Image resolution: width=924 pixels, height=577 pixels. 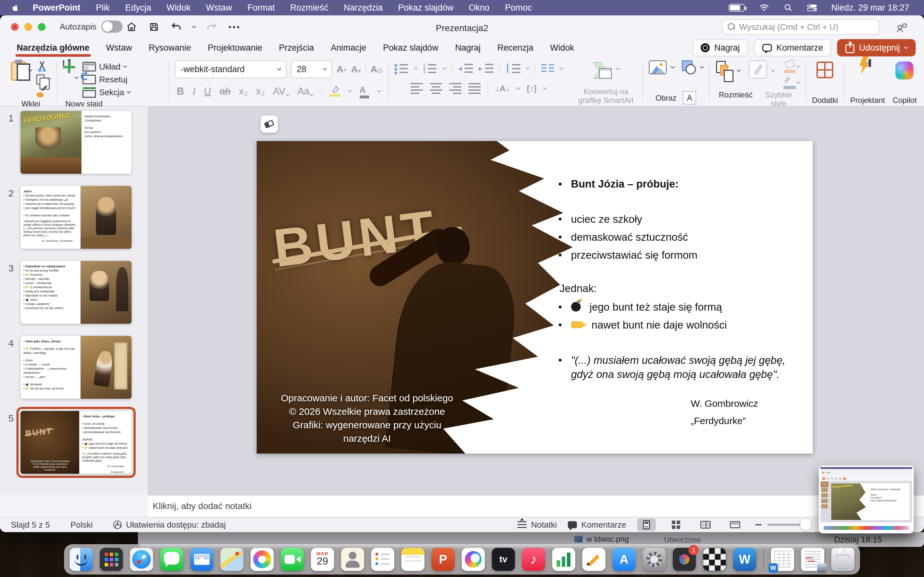 What do you see at coordinates (536, 506) in the screenshot?
I see `notes-area: Kliknij, aby dodać notatki` at bounding box center [536, 506].